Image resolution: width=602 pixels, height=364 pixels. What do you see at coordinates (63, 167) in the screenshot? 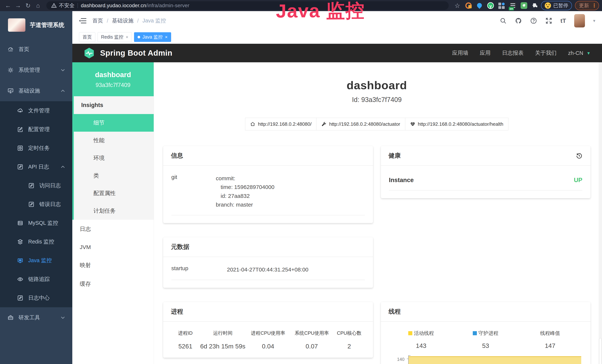
I see `chevron-up-icon` at bounding box center [63, 167].